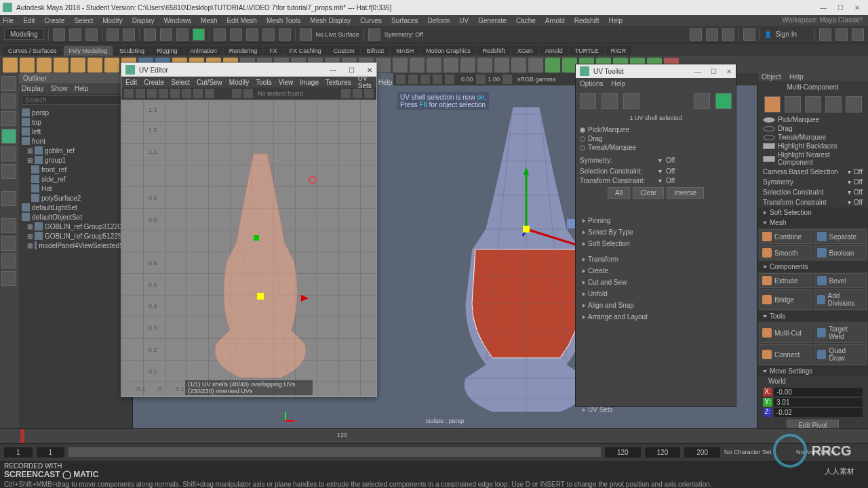 This screenshot has height=488, width=868. I want to click on vp-exposure-icon, so click(507, 79).